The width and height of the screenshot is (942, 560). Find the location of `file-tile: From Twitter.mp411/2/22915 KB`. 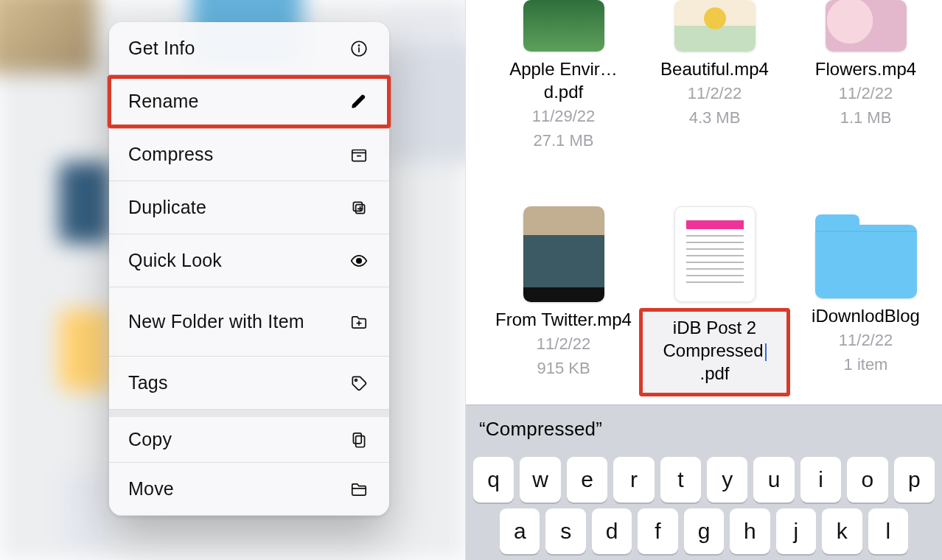

file-tile: From Twitter.mp411/2/22915 KB is located at coordinates (563, 293).